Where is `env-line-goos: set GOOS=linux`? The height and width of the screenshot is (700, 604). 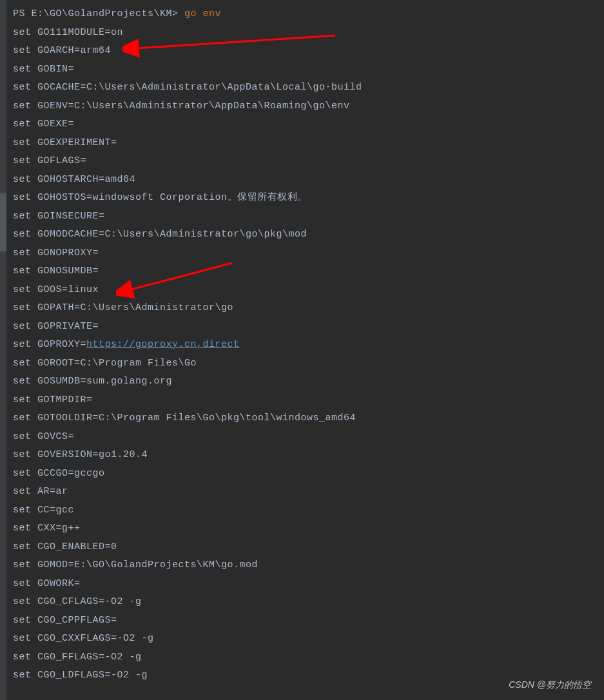 env-line-goos: set GOOS=linux is located at coordinates (302, 290).